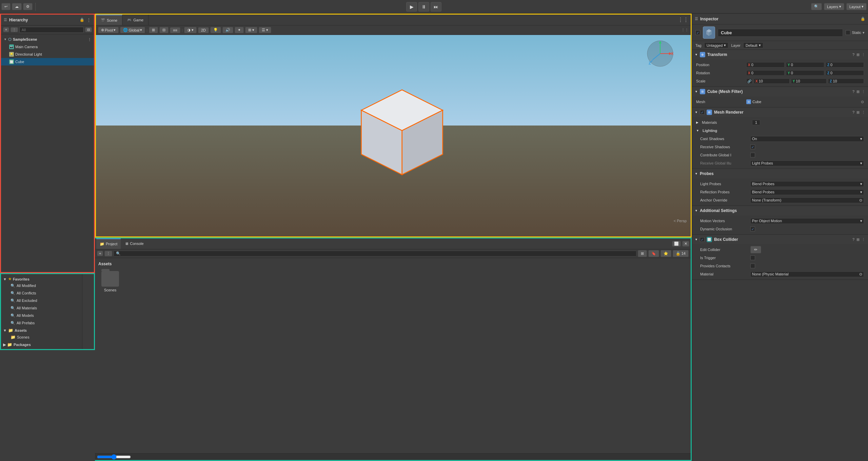  What do you see at coordinates (41, 286) in the screenshot?
I see `fav-all-modified: 🔍 All Modified` at bounding box center [41, 286].